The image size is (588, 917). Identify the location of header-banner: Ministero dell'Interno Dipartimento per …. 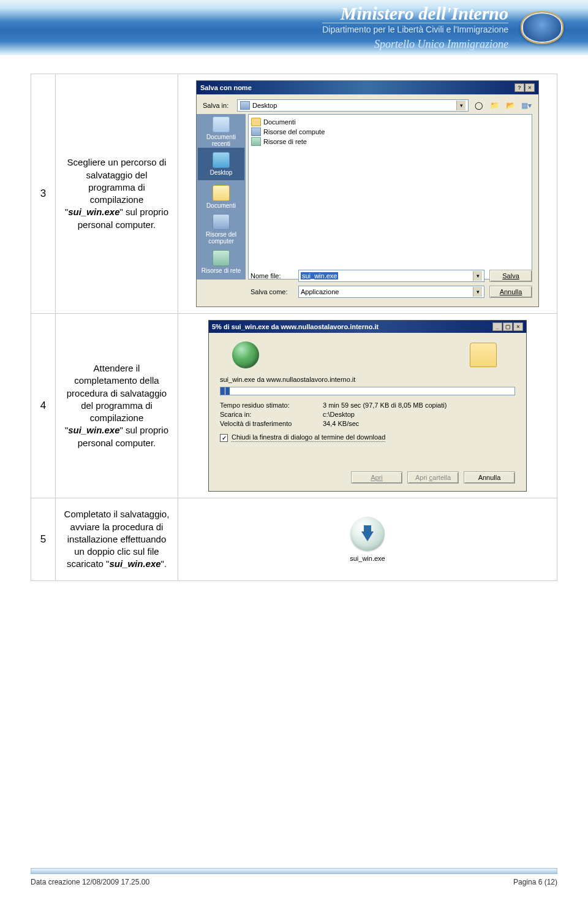
(294, 28).